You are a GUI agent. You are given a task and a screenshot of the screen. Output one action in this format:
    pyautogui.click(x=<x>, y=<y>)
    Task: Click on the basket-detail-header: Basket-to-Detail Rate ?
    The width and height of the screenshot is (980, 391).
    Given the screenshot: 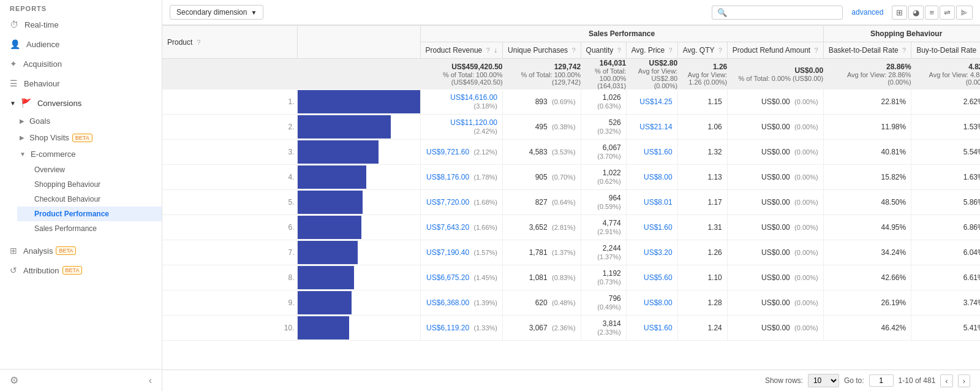 What is the action you would take?
    pyautogui.click(x=867, y=50)
    